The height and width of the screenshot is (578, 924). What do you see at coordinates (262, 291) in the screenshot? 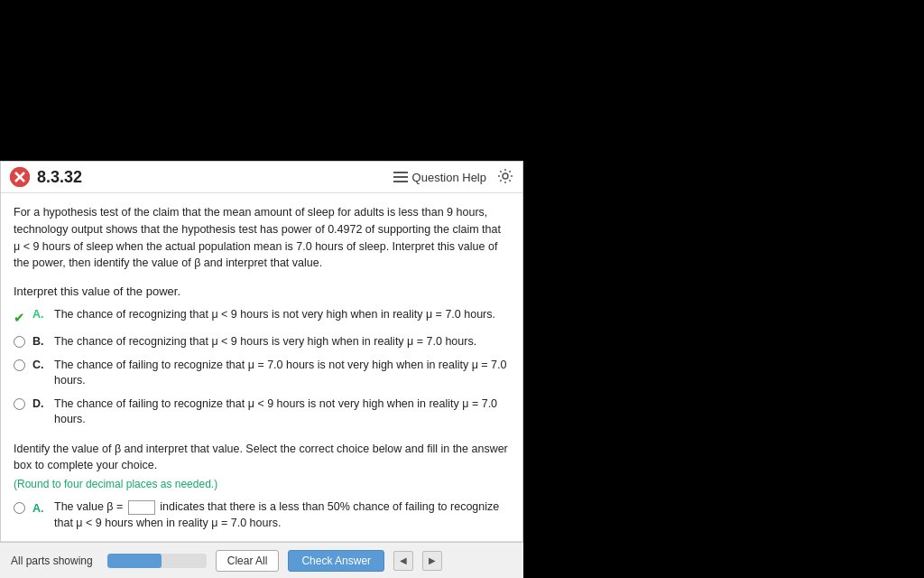
I see `power-section-label: Interpret this value of the power.` at bounding box center [262, 291].